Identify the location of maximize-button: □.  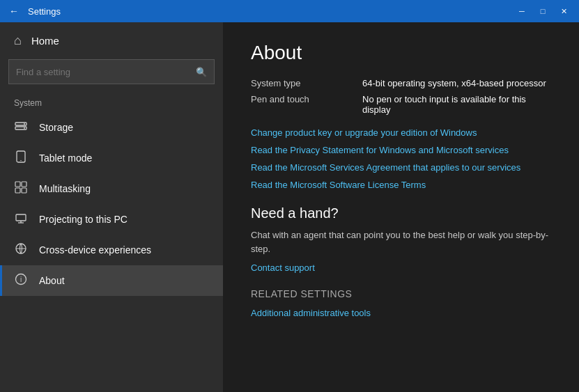
(543, 11).